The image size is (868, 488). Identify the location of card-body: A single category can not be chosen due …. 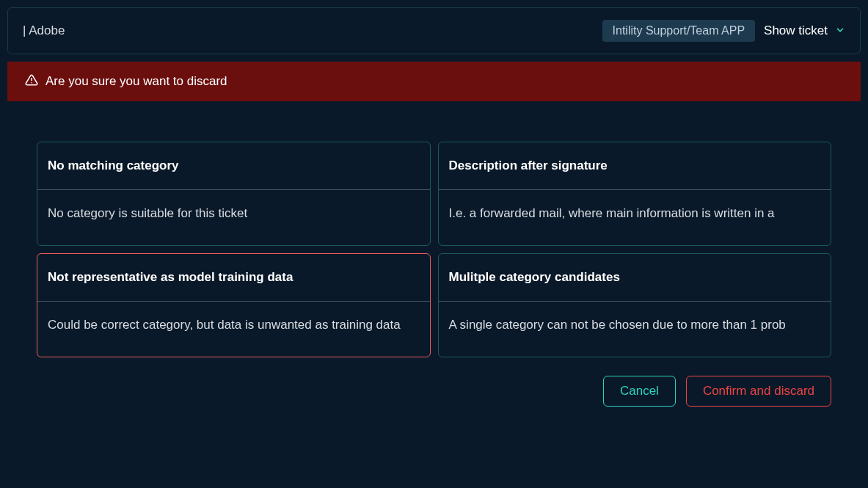
(635, 329).